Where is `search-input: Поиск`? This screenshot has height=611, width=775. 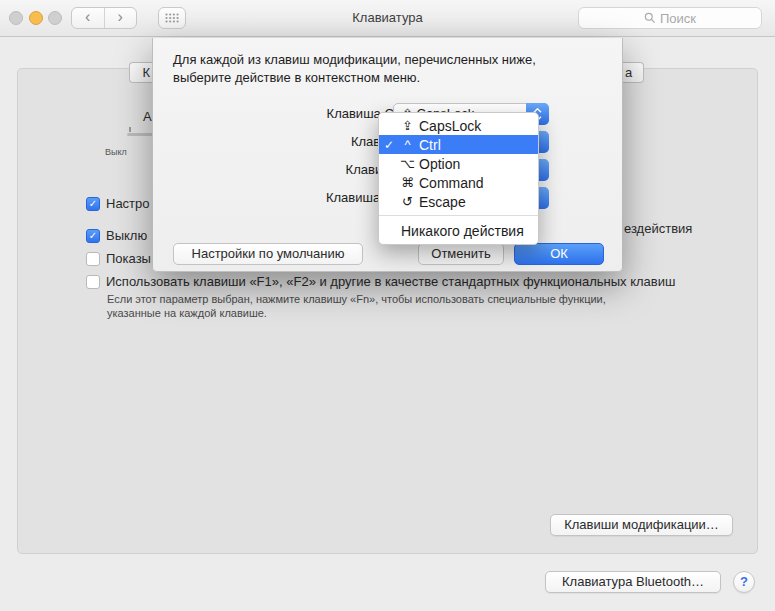 search-input: Поиск is located at coordinates (670, 18).